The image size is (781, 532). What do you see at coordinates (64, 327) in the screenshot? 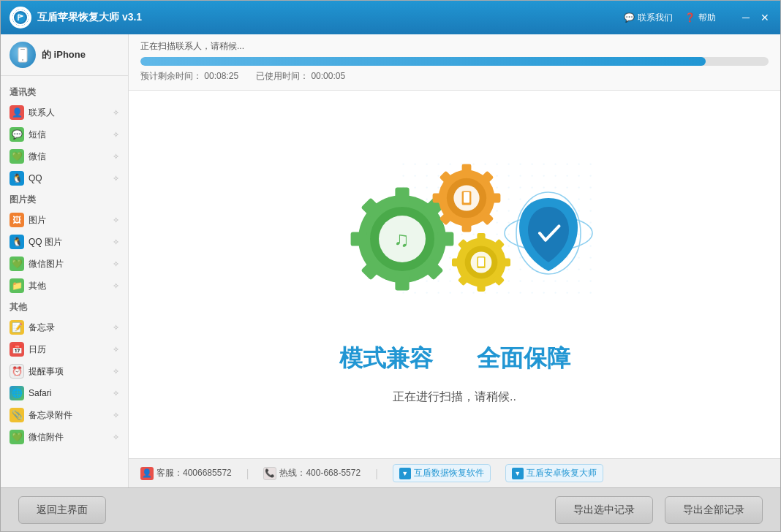
I see `sidebar-item-notes: 📝 备忘录 ✧` at bounding box center [64, 327].